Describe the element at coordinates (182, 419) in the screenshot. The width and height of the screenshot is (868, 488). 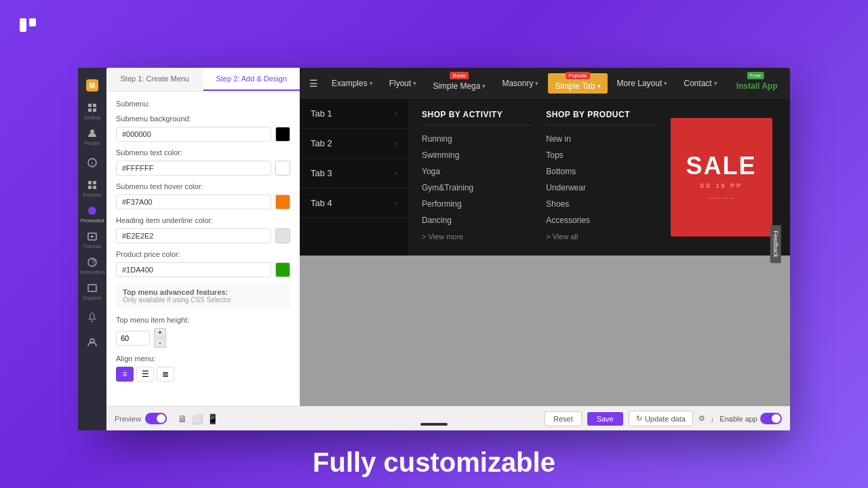
I see `desktop-icon: 🖥` at that location.